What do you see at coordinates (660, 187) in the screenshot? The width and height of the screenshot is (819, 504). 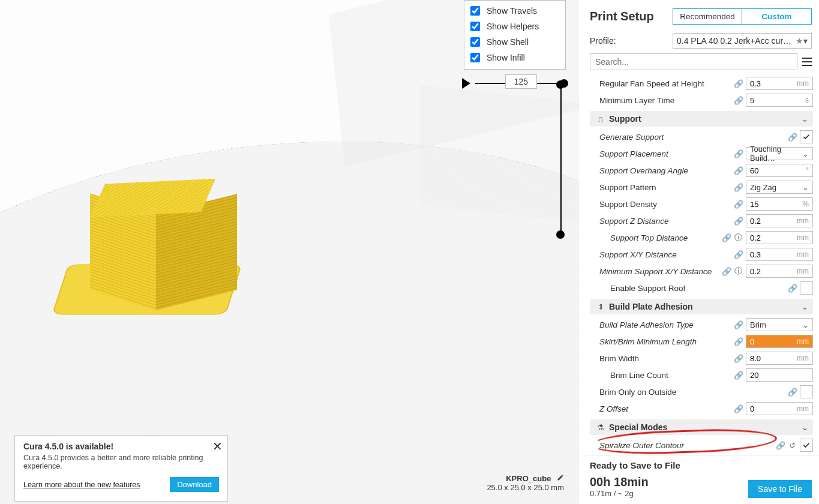 I see `setting-label: Support Pattern` at bounding box center [660, 187].